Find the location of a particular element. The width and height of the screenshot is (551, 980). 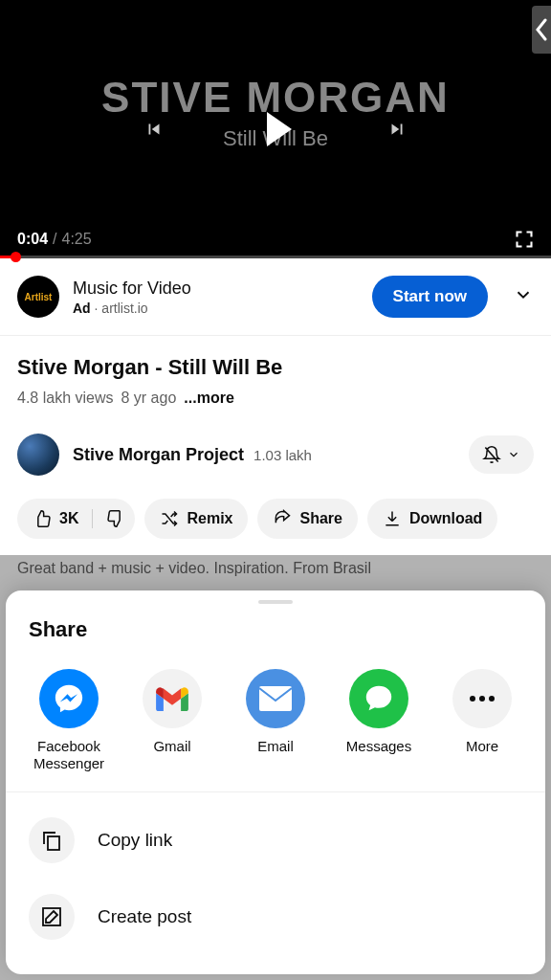

share-icon is located at coordinates (282, 519).